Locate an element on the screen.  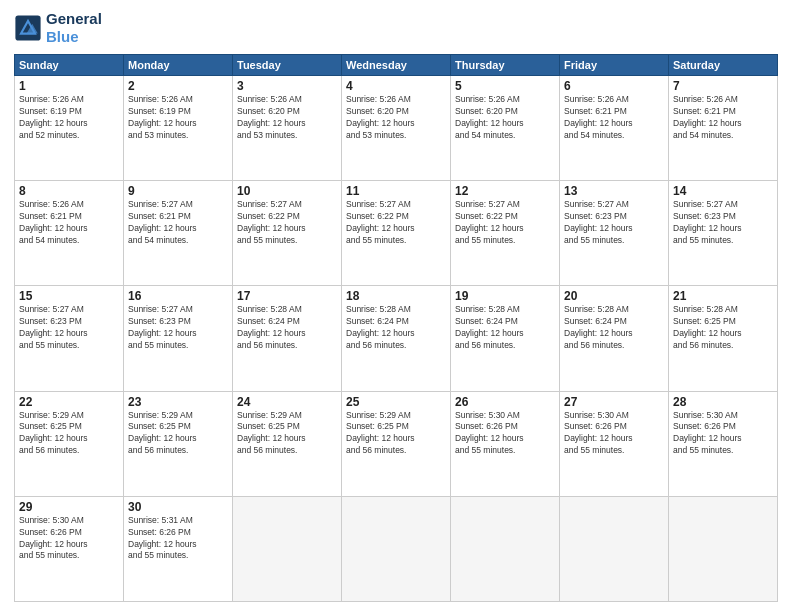
logo-icon is located at coordinates (28, 28).